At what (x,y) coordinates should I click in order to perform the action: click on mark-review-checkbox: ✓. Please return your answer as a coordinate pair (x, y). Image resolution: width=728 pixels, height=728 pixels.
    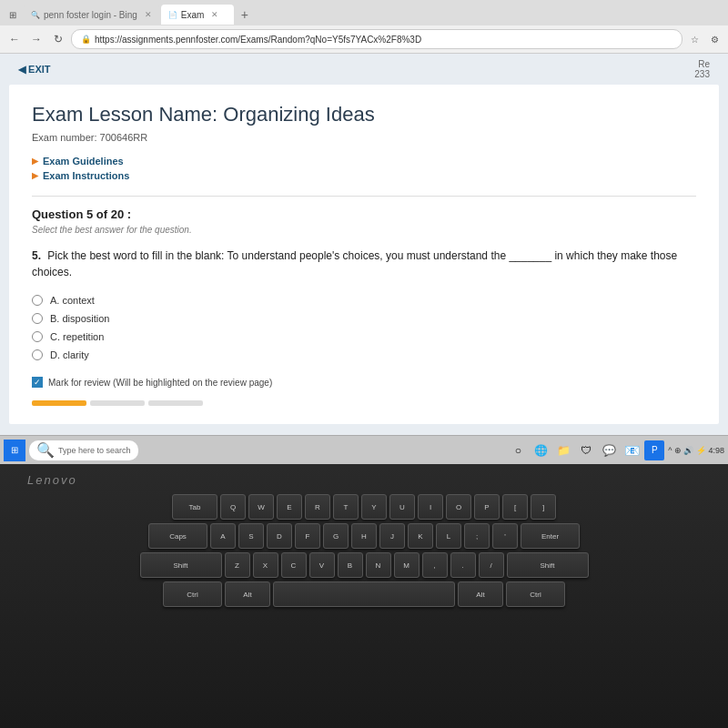
    Looking at the image, I should click on (37, 382).